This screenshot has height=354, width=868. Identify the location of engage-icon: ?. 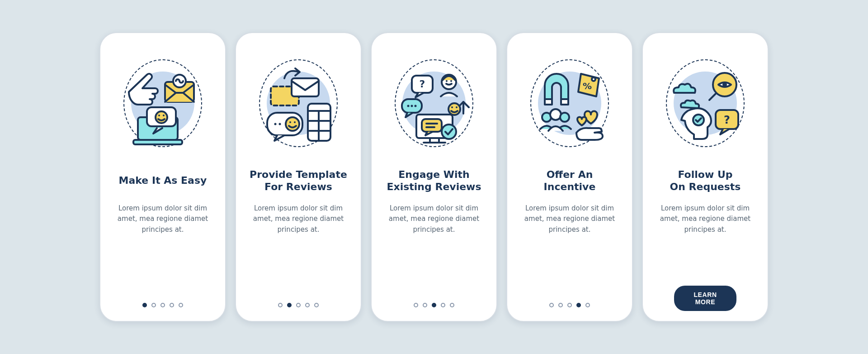
(434, 103).